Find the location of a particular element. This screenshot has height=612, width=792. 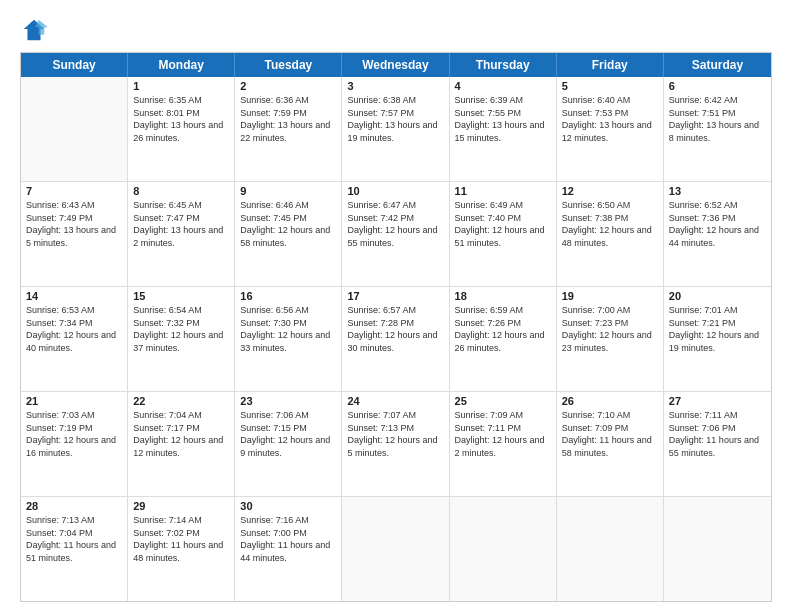

sunrise-text: Sunrise: 6:42 AM is located at coordinates (718, 100).